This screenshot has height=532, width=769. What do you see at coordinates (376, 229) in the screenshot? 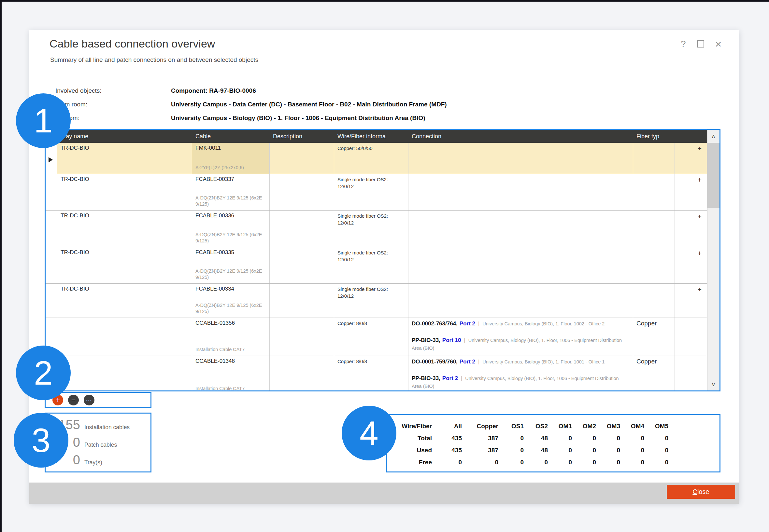
I see `table-row: TR-DC-BIO FCABLE-00336 A-DQ(ZN)B2Y 12E 9…` at bounding box center [376, 229].